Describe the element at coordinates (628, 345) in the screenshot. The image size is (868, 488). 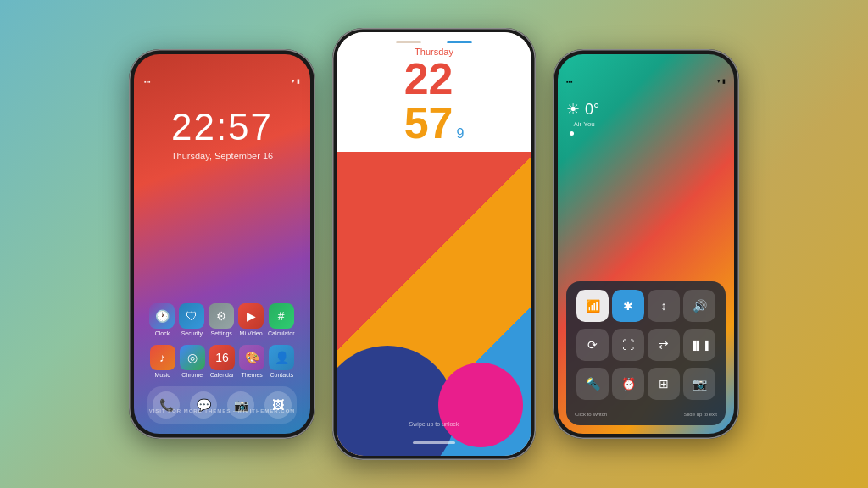
I see `fullscreen-control-btn: ⛶` at that location.